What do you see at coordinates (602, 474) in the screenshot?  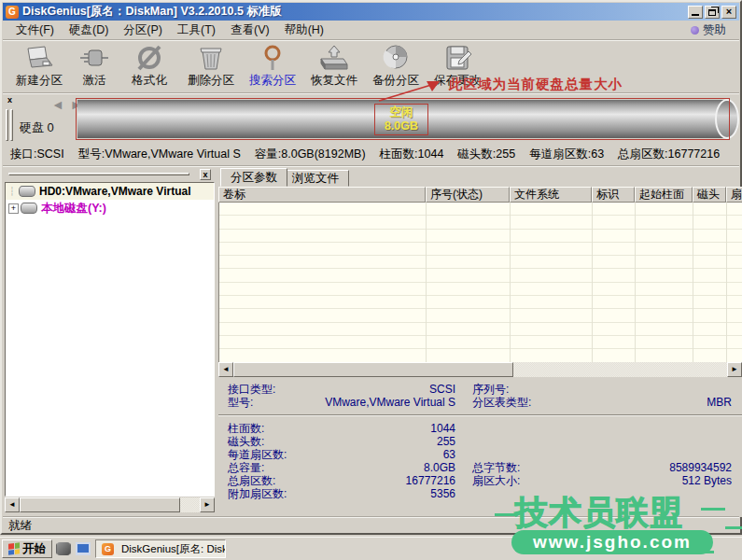 I see `details-right-bottom: 总字节数:8589934592 扇区大小:512 Bytes` at bounding box center [602, 474].